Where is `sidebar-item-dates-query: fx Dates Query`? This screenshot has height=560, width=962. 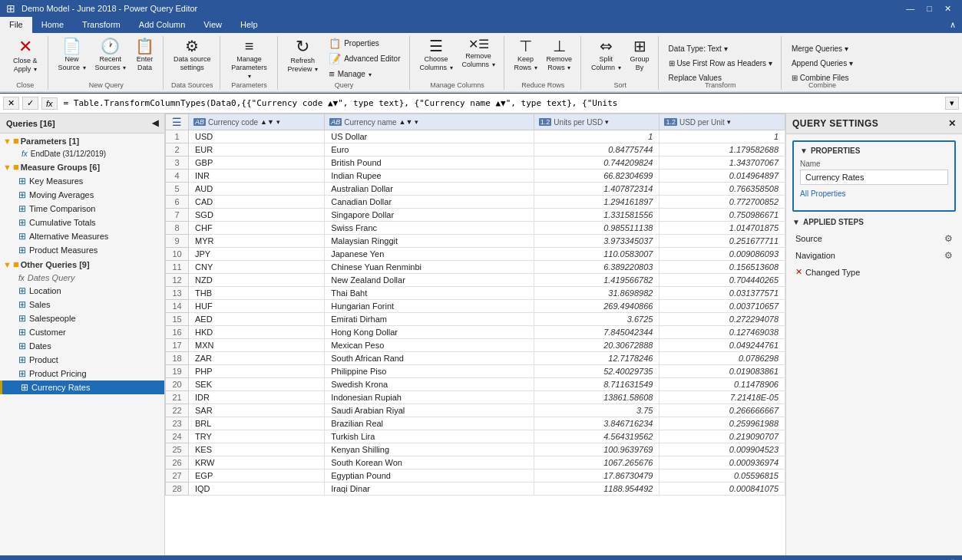
sidebar-item-dates-query: fx Dates Query is located at coordinates (82, 278).